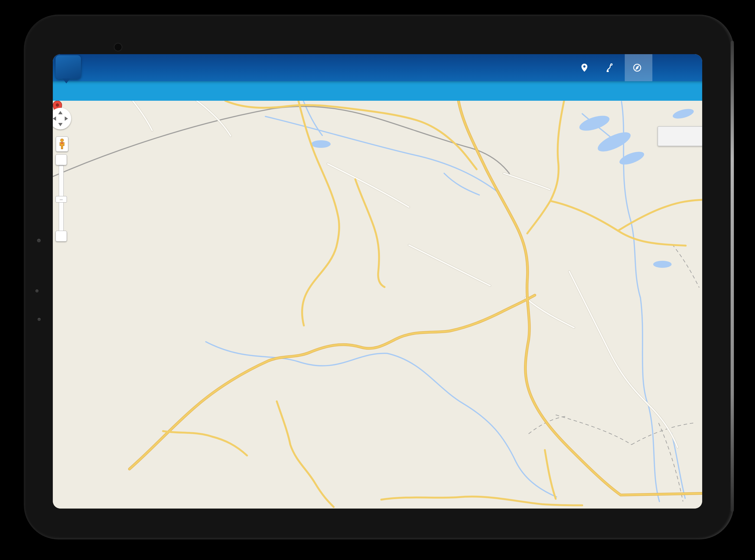 Image resolution: width=755 pixels, height=560 pixels. Describe the element at coordinates (639, 68) in the screenshot. I see `nav-proximity` at that location.